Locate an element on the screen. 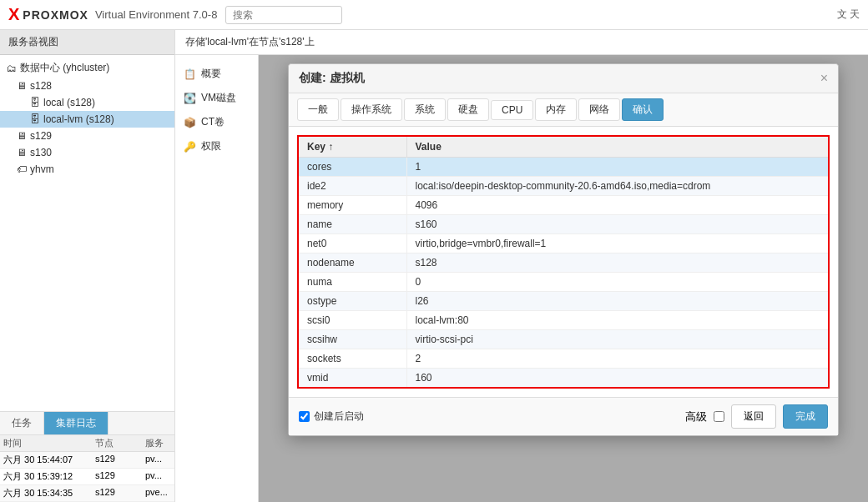  perms-icon: 🔑 is located at coordinates (190, 147).